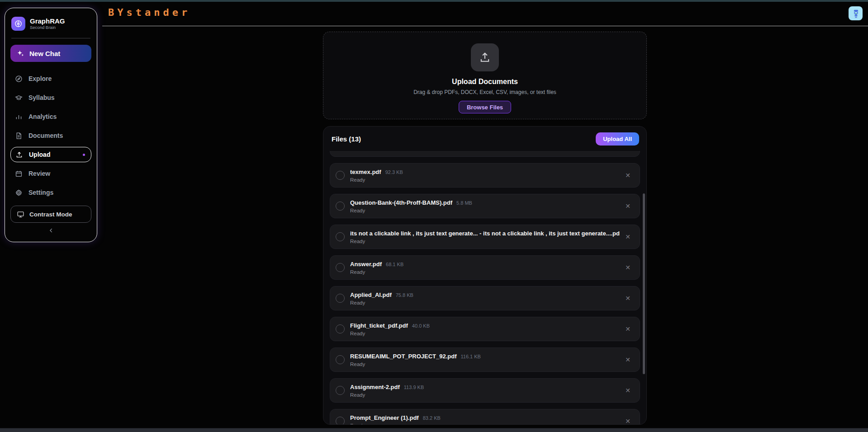  I want to click on calendar-icon, so click(19, 174).